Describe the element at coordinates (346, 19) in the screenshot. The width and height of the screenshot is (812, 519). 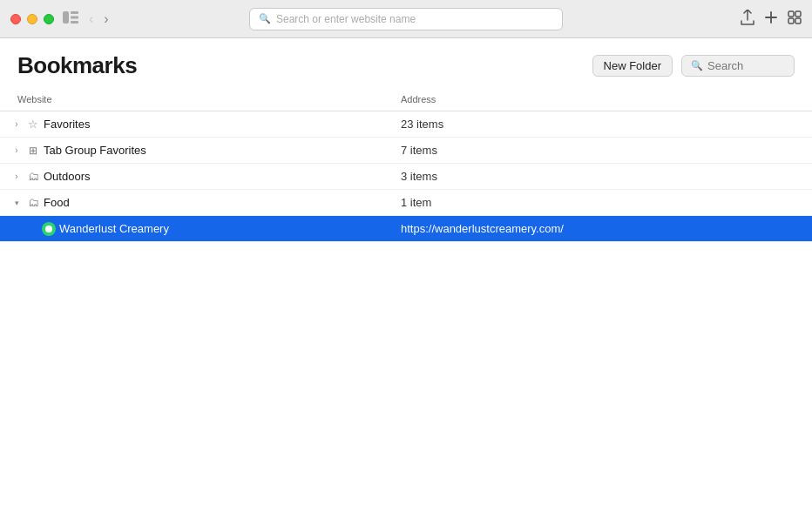
I see `url-placeholder: Search or enter website name` at that location.